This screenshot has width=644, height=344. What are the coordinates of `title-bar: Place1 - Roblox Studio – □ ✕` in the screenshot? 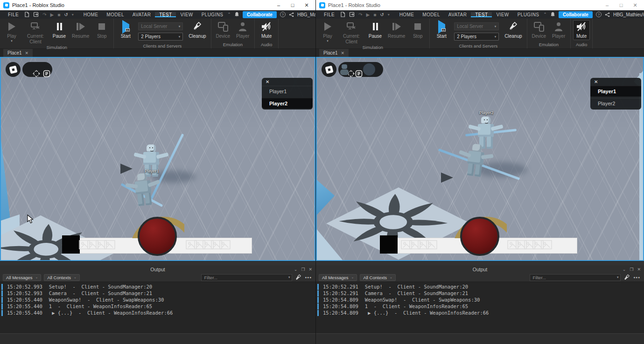 It's located at (480, 5).